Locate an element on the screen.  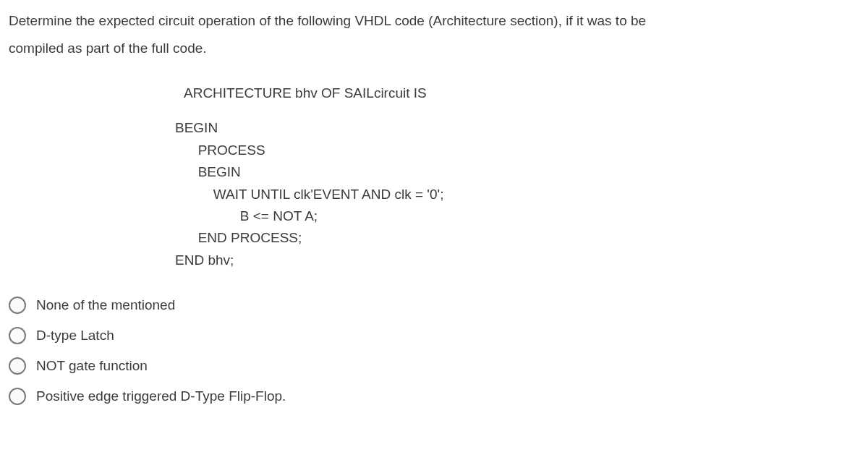
code-line-7: END PROCESS; is located at coordinates (517, 238).